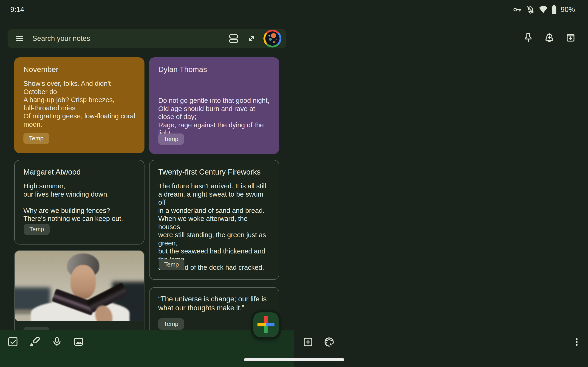  Describe the element at coordinates (79, 69) in the screenshot. I see `note-title: November` at that location.